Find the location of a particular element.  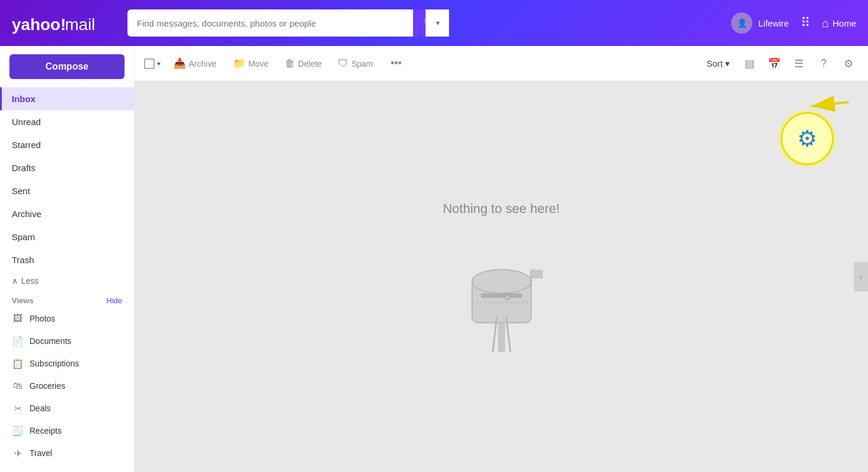

sidebar-item-photos: 🖼 Photos is located at coordinates (67, 319).